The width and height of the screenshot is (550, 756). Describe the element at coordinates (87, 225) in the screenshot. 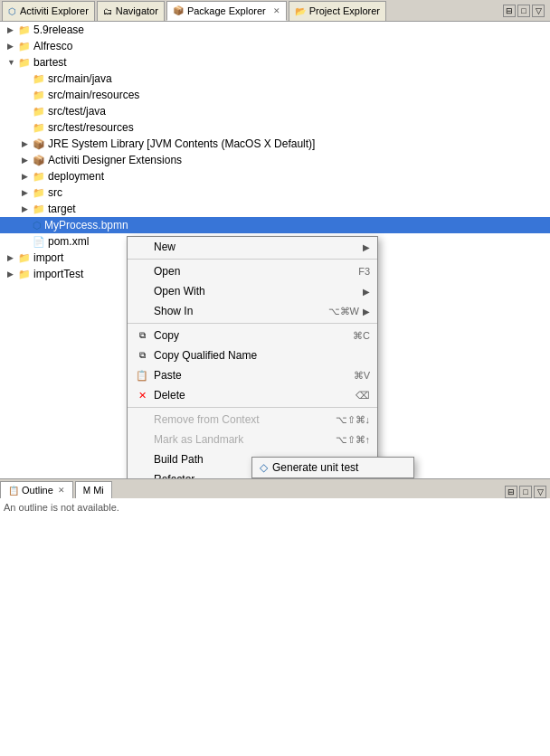

I see `tree-label: MyProcess.bpmn` at that location.